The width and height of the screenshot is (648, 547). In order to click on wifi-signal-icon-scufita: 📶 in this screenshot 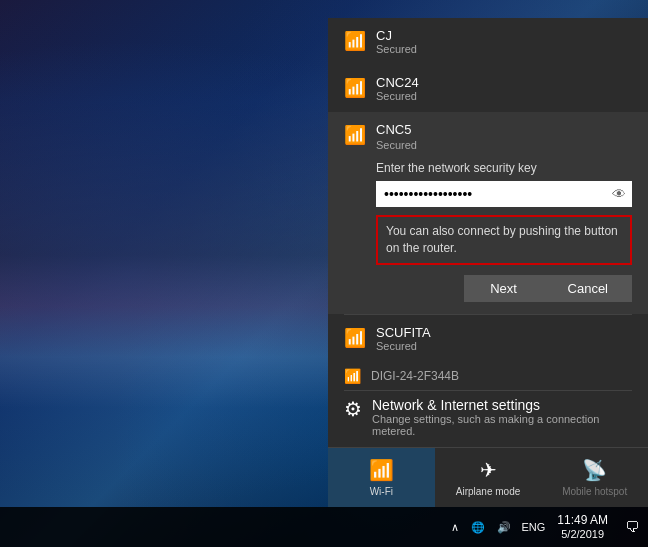, I will do `click(355, 338)`.